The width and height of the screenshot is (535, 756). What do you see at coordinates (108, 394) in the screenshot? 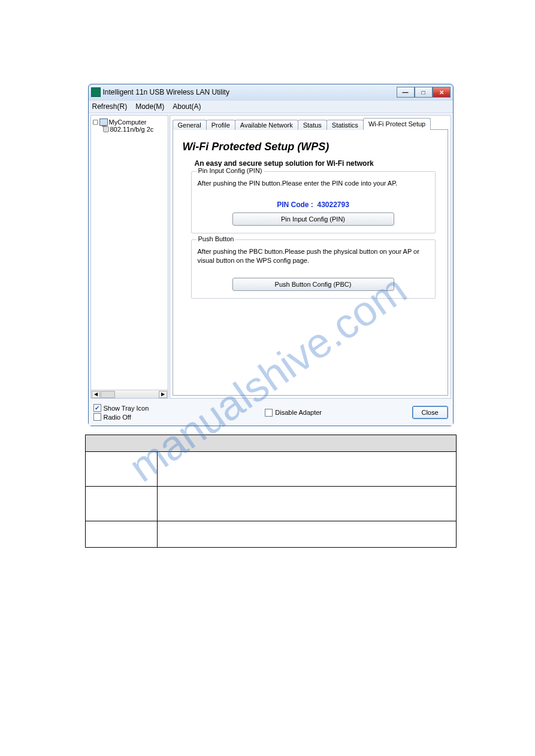
I see `scroll-thumb` at bounding box center [108, 394].